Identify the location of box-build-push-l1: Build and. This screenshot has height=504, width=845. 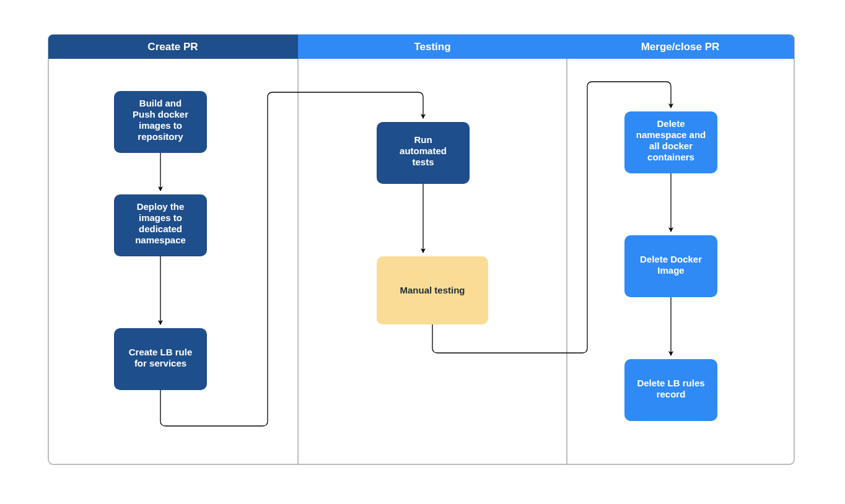
(160, 103).